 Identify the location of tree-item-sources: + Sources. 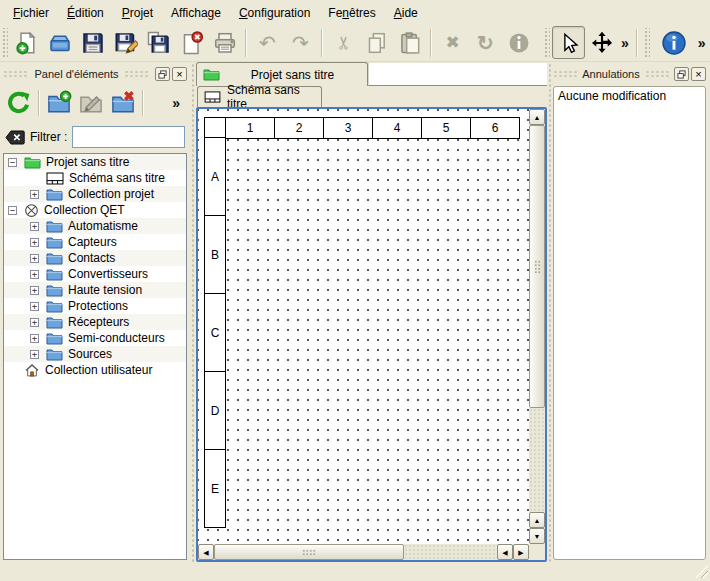
(95, 354).